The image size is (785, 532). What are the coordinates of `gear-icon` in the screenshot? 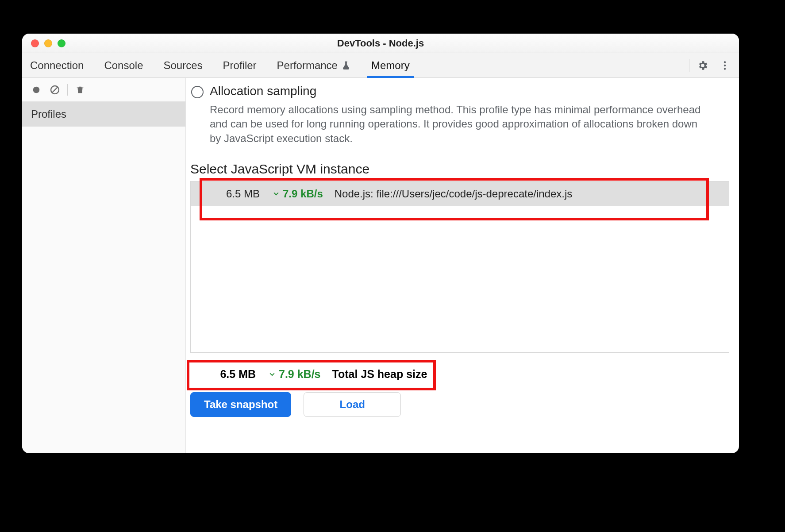 It's located at (703, 66).